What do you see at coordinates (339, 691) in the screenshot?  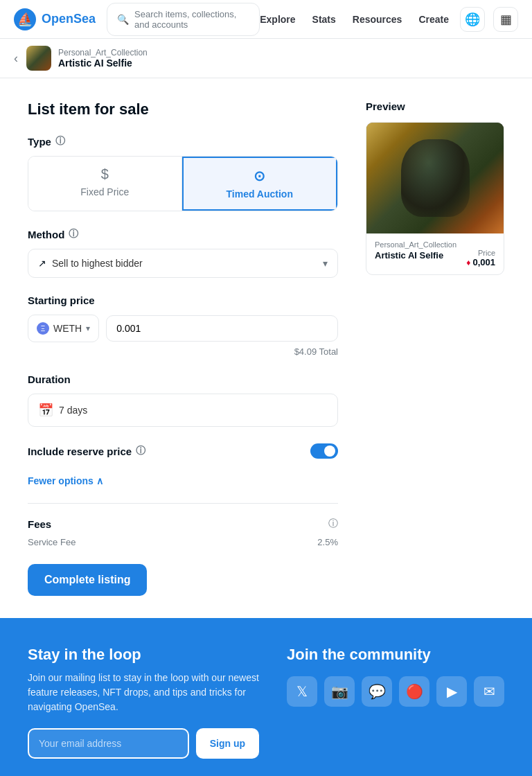 I see `instagram-icon: 📷` at bounding box center [339, 691].